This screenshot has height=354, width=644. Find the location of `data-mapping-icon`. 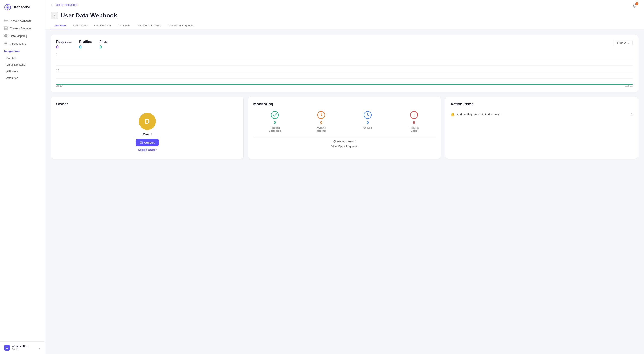

data-mapping-icon is located at coordinates (6, 36).